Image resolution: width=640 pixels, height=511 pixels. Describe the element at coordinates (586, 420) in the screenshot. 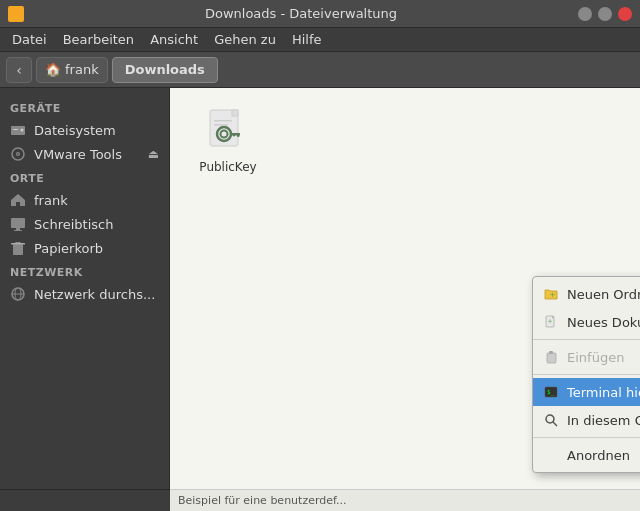

I see `ctx-search: In diesem Ordner suchen` at that location.